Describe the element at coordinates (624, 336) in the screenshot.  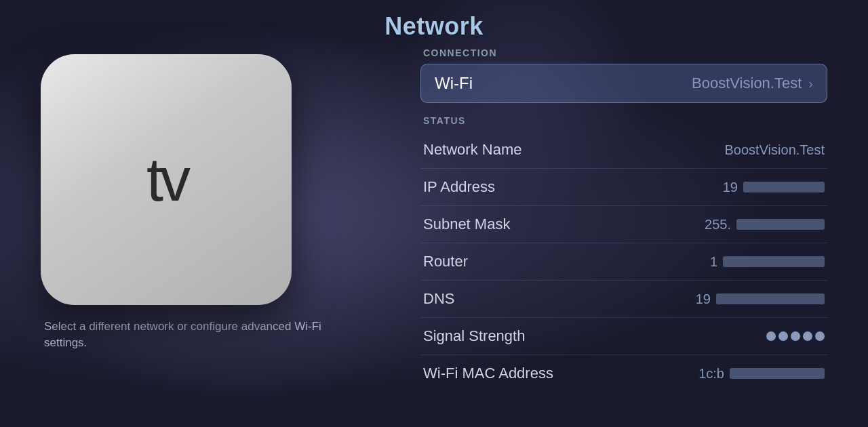
I see `signal-strength-row: Signal Strength` at that location.